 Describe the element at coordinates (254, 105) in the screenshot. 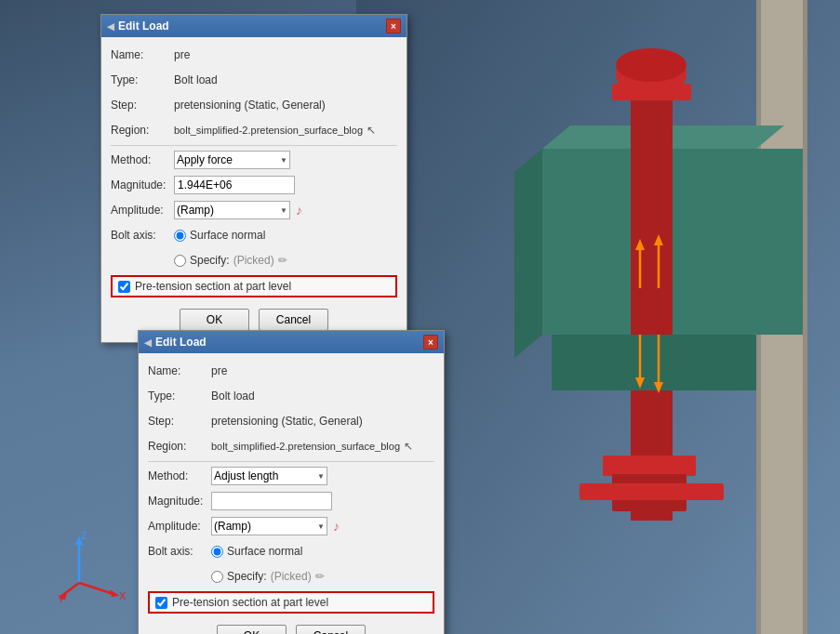

I see `dialog-1-step-row: Step: pretensioning (Static, General)` at that location.